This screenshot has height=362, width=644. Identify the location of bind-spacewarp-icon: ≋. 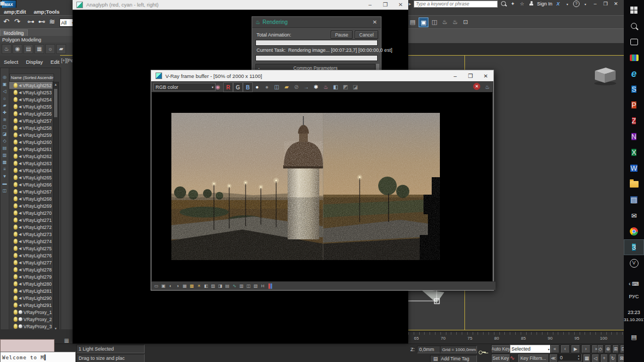
(54, 22).